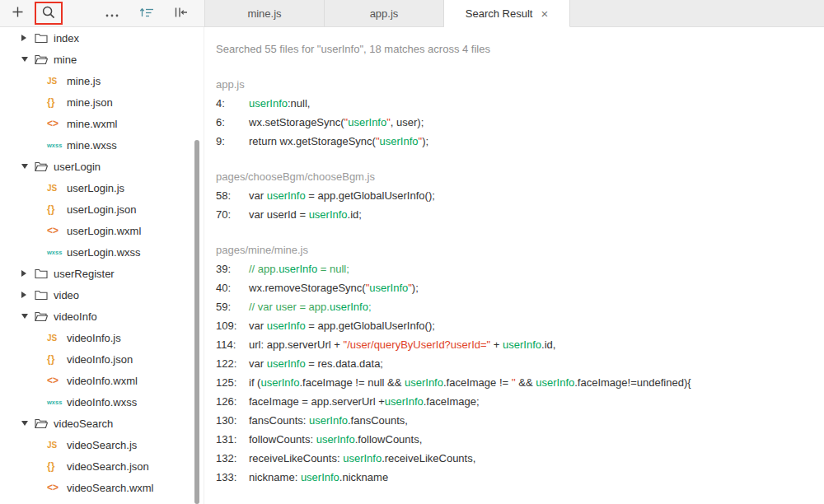  I want to click on line-code: fansCounts: userInfo.fansCounts,, so click(328, 420).